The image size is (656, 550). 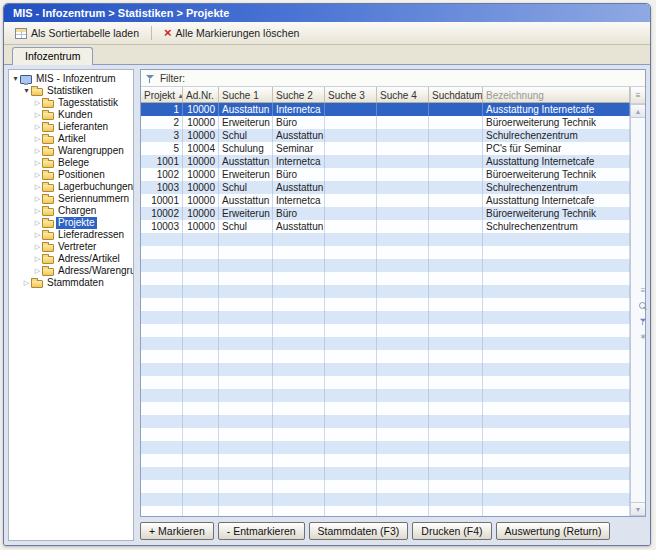 What do you see at coordinates (294, 96) in the screenshot?
I see `column-header-label: Suche 2` at bounding box center [294, 96].